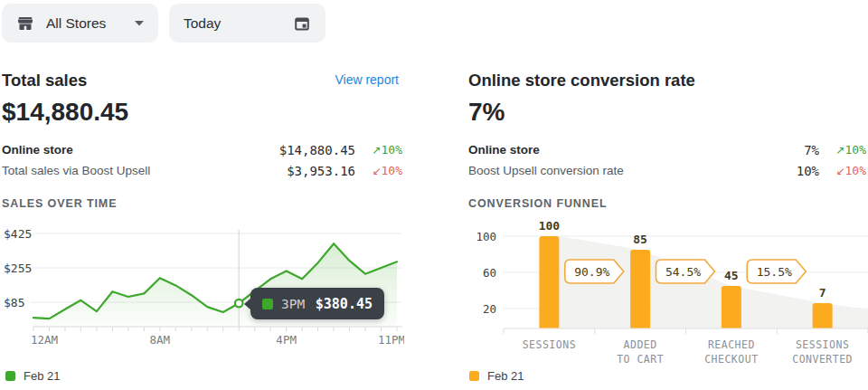 This screenshot has width=868, height=390. What do you see at coordinates (33, 376) in the screenshot?
I see `sales-legend: Feb 21` at bounding box center [33, 376].